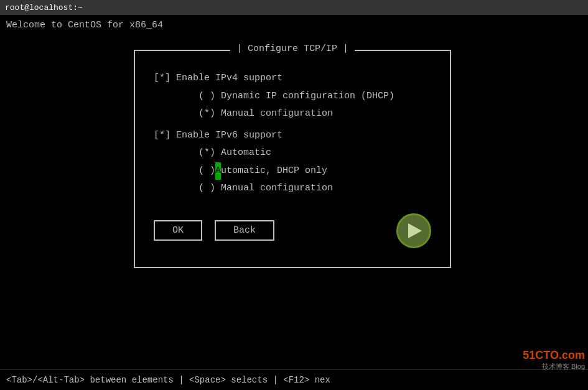 This screenshot has height=390, width=588. What do you see at coordinates (292, 136) in the screenshot?
I see `ipv6-enable-option: [*] Enable IPv6 support` at bounding box center [292, 136].